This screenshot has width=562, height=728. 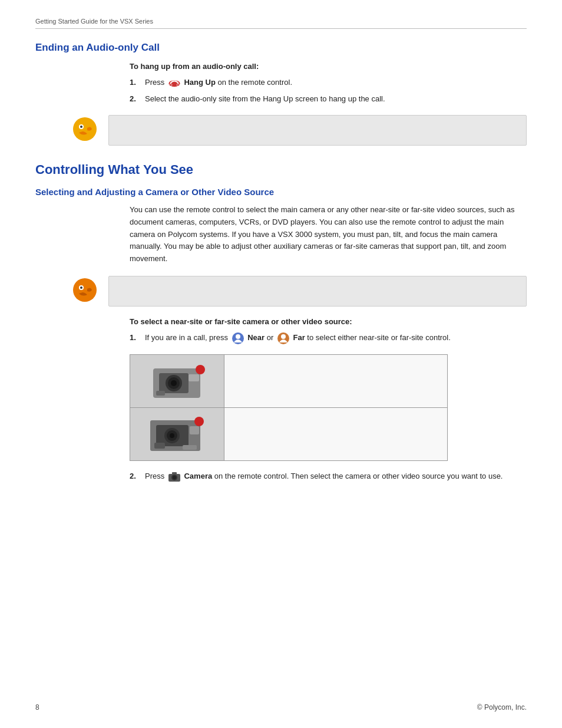 What do you see at coordinates (174, 83) in the screenshot?
I see `hangup-icon` at bounding box center [174, 83].